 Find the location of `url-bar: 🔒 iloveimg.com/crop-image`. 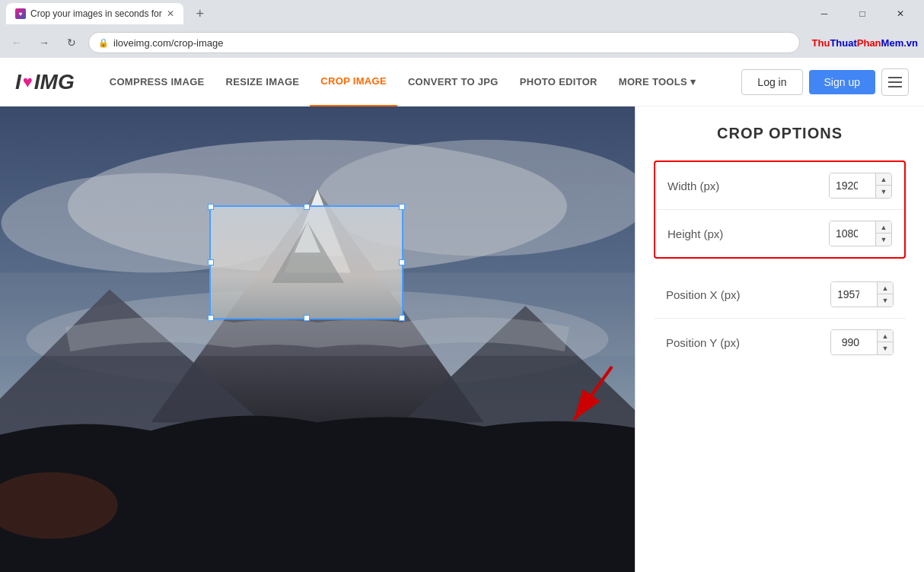

url-bar: 🔒 iloveimg.com/crop-image is located at coordinates (444, 43).